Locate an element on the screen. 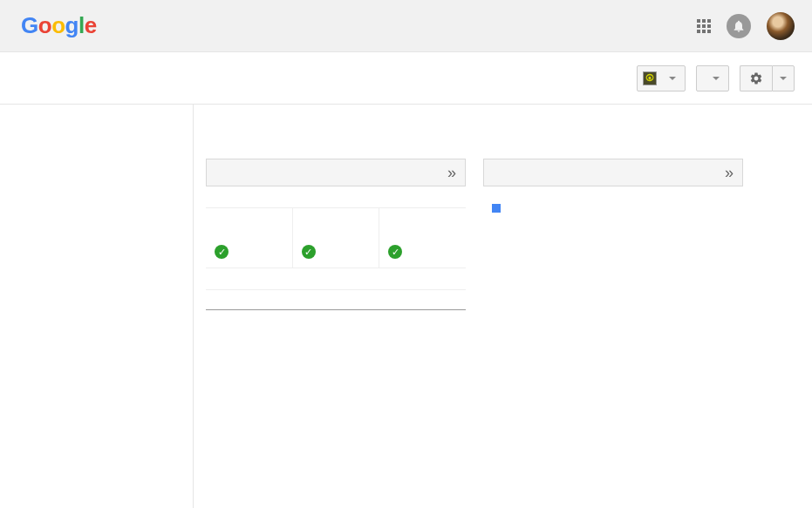 The image size is (812, 508). product-header: ⦿ is located at coordinates (406, 78).